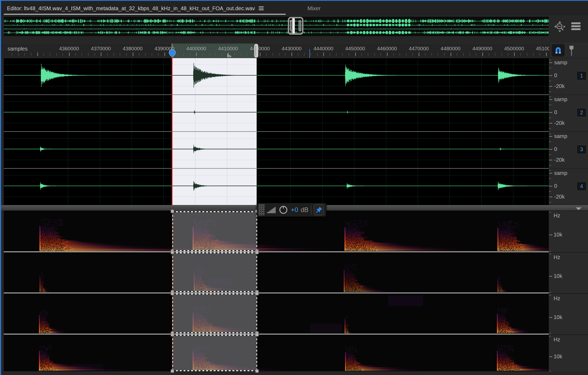 The image size is (588, 375). I want to click on ruler-tick-label: 4470000, so click(419, 49).